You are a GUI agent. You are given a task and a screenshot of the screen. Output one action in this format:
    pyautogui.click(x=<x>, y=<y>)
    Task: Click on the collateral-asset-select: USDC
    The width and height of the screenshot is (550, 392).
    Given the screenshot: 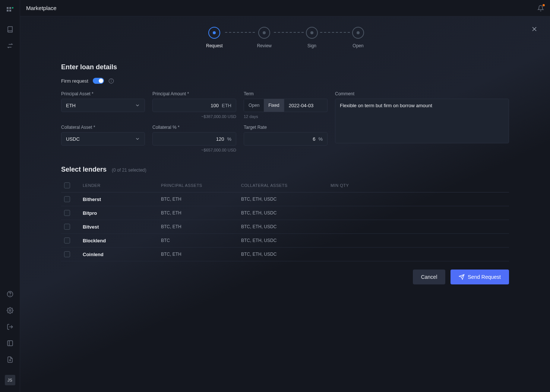 What is the action you would take?
    pyautogui.click(x=103, y=139)
    